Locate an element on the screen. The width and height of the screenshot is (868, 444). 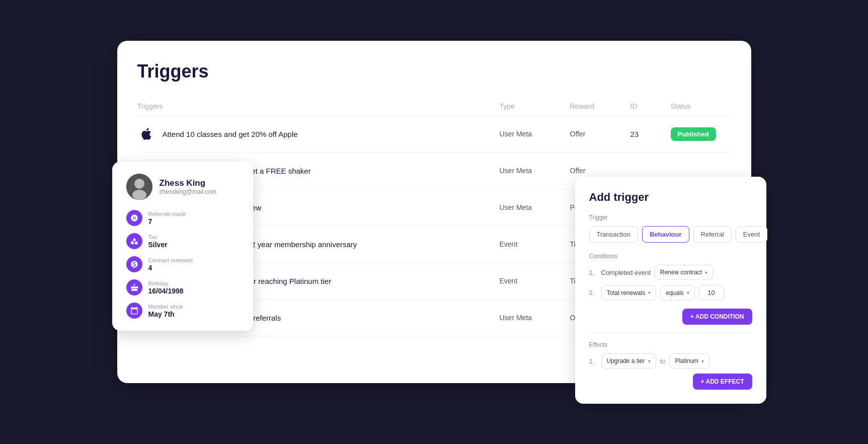
apple-icon is located at coordinates (146, 134).